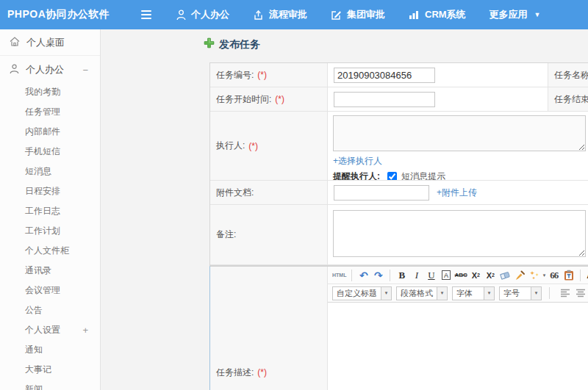 This screenshot has width=588, height=390. Describe the element at coordinates (50, 93) in the screenshot. I see `sidebar-item-attendance: 我的考勤` at that location.